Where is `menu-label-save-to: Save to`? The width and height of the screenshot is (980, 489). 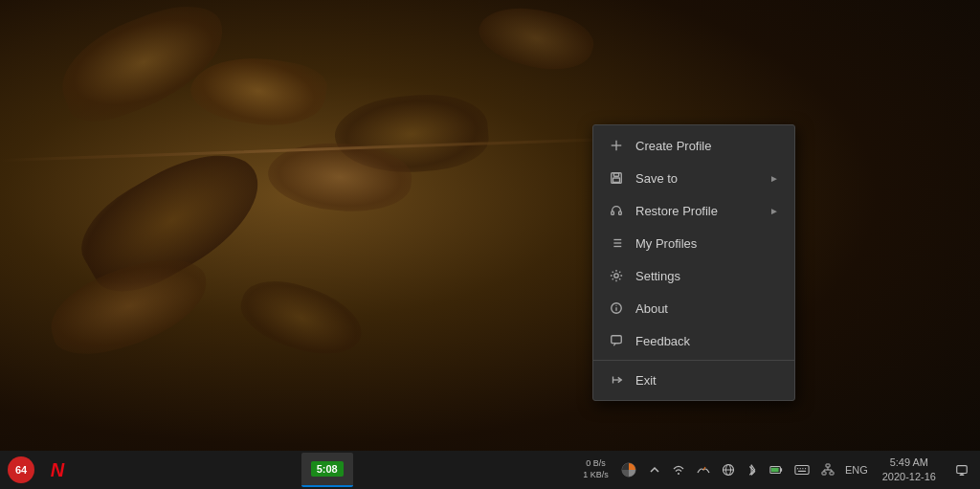
menu-label-save-to: Save to is located at coordinates (697, 178).